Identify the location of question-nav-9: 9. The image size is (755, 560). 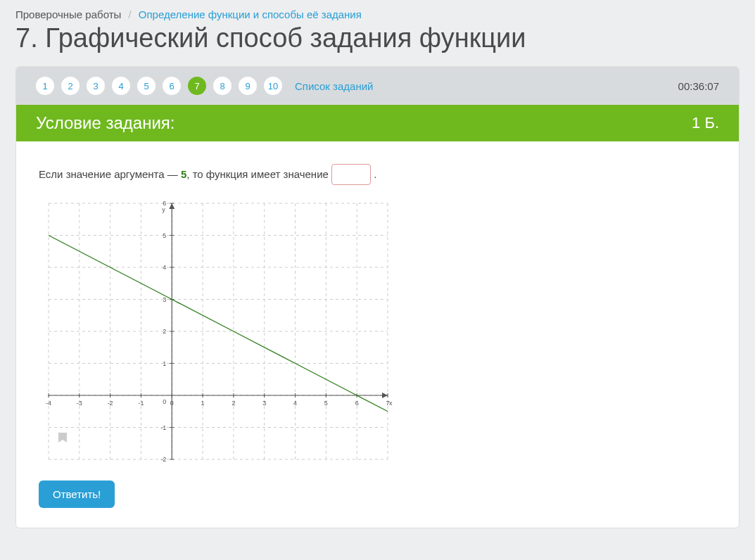
(248, 86).